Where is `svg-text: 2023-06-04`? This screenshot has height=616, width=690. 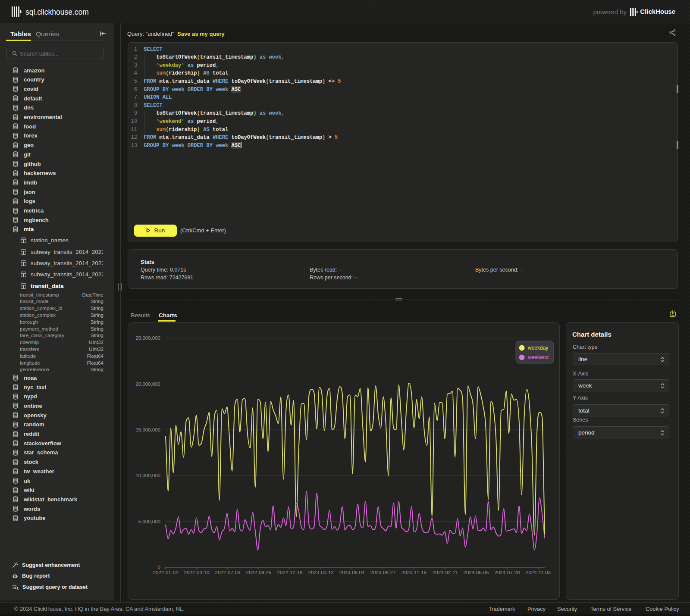
svg-text: 2023-06-04 is located at coordinates (352, 572).